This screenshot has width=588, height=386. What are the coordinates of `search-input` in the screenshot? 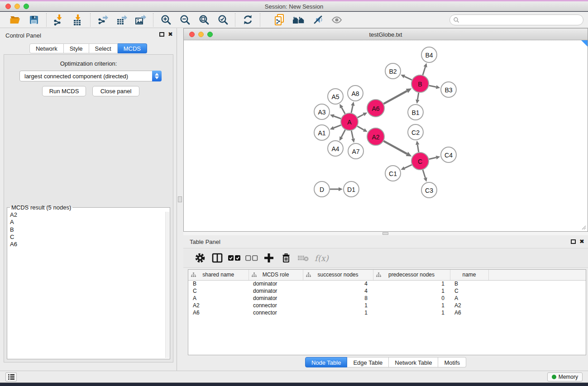 It's located at (521, 20).